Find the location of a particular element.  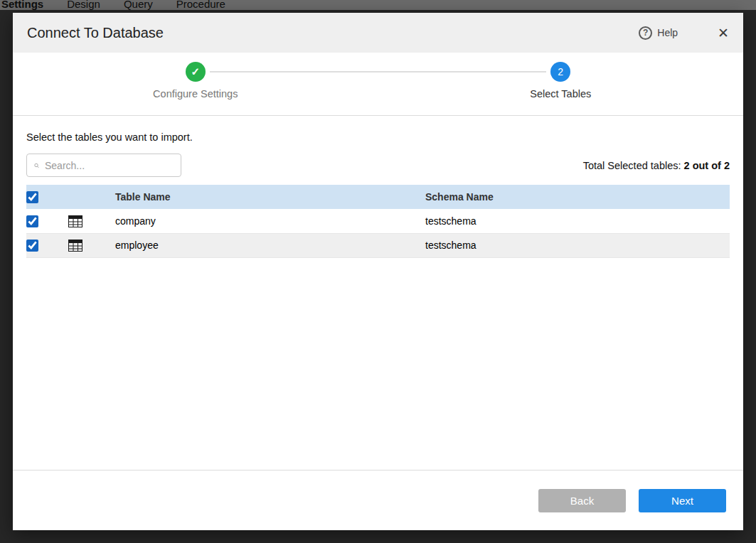

dialog-footer: Back Next is located at coordinates (378, 500).